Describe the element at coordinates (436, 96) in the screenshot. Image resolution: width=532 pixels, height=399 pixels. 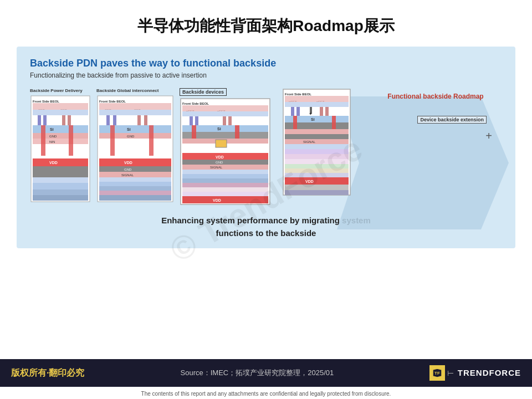
I see `arrow-label: Functional backside Roadmap` at that location.